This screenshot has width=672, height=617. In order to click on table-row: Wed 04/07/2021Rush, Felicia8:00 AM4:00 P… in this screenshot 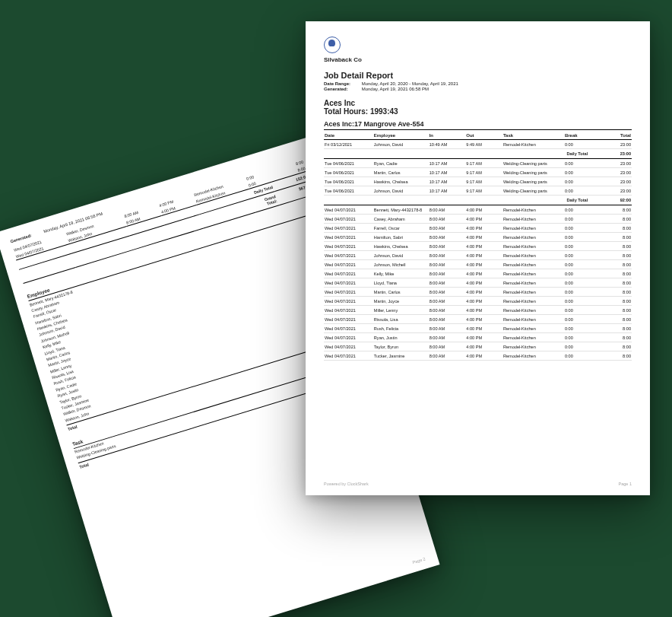, I will do `click(477, 329)`.